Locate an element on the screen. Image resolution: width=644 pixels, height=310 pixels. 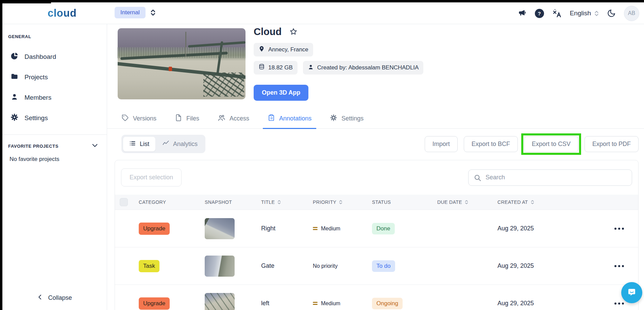
clipboard-icon is located at coordinates (271, 118).